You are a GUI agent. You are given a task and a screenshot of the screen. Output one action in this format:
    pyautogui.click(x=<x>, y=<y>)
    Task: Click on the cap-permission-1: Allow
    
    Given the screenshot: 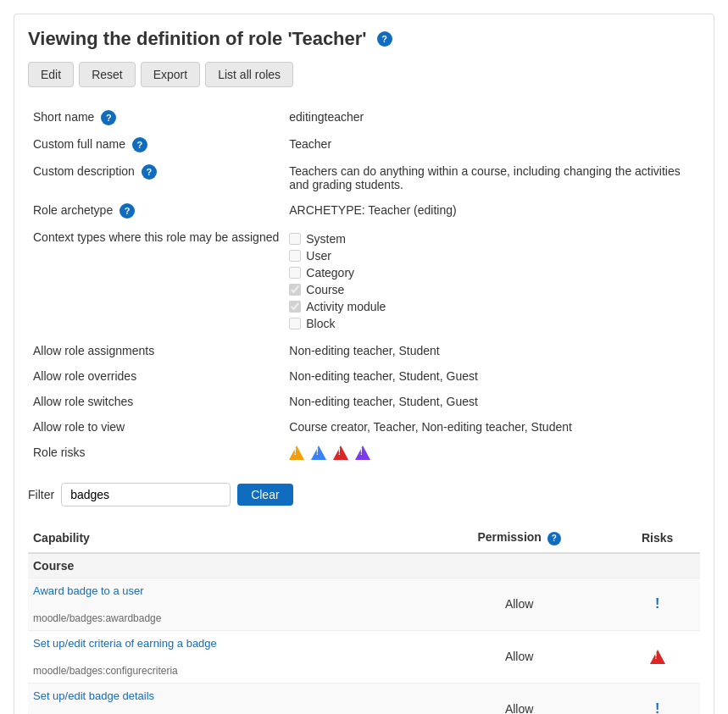 What is the action you would take?
    pyautogui.click(x=519, y=656)
    